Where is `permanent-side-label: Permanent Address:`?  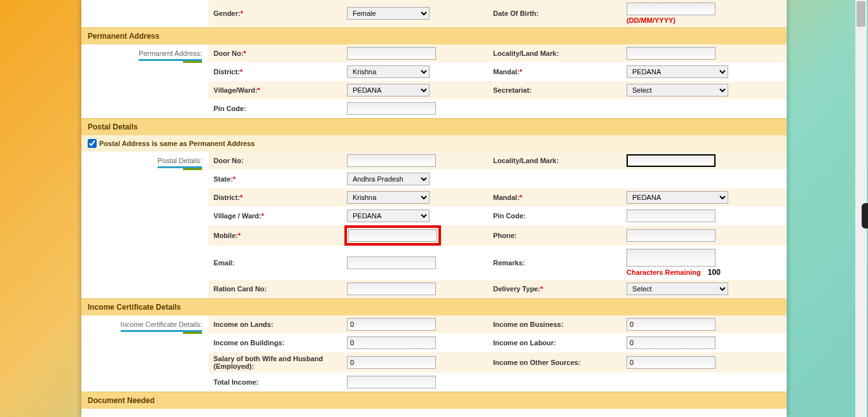 permanent-side-label: Permanent Address: is located at coordinates (170, 55).